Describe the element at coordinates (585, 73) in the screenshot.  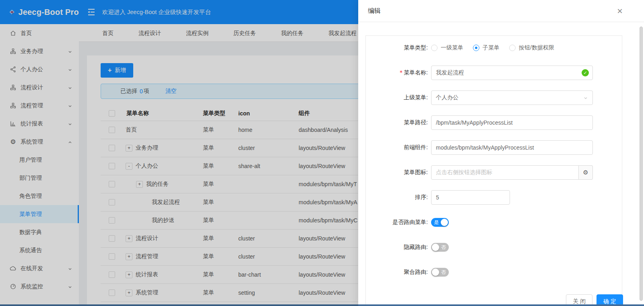
I see `success-check-icon: ✓` at that location.